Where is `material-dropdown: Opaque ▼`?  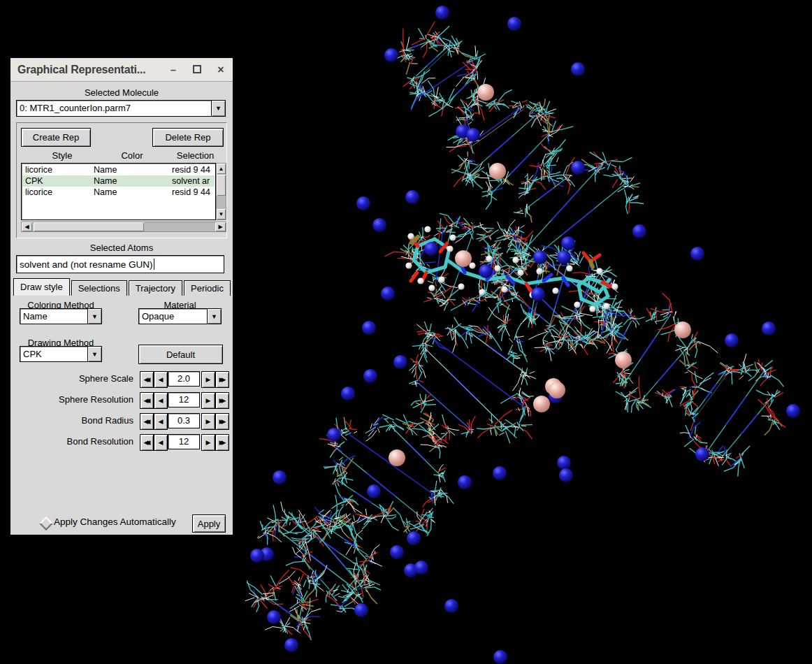
material-dropdown: Opaque ▼ is located at coordinates (180, 316).